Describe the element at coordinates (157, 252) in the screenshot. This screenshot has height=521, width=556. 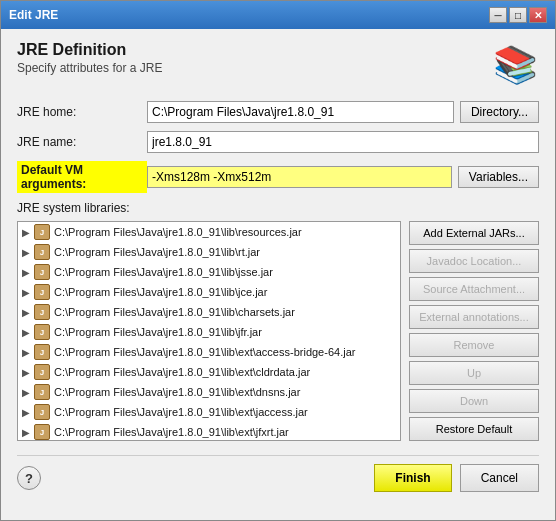
I see `lib-path: C:\Program Files\Java\jre1.8.0_91\lib\rt…` at that location.